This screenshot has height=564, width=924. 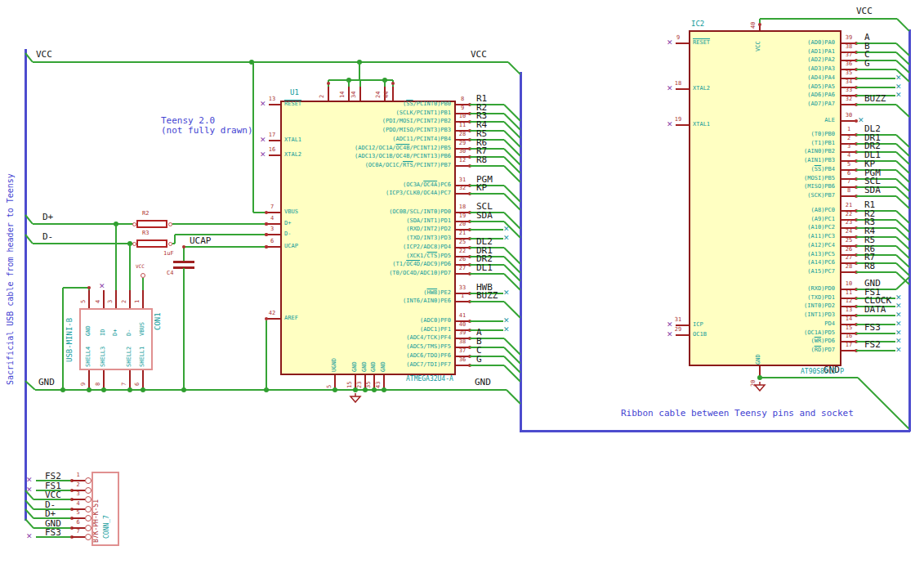 I want to click on pin-number: 24, so click(x=849, y=232).